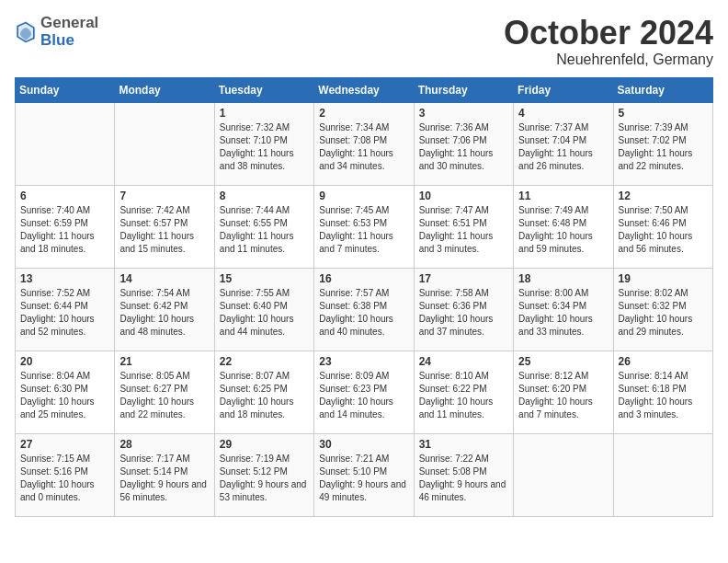 The width and height of the screenshot is (728, 563). I want to click on calendar-cell: 1Sunrise: 7:32 AM Sunset: 7:10 PM Daylig…, so click(264, 144).